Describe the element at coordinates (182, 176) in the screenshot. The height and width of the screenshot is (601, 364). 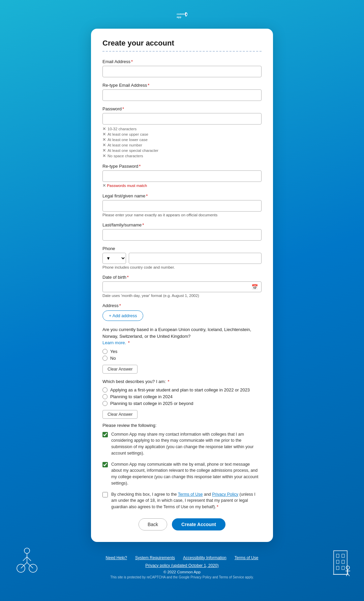
I see `retype-password-input` at that location.